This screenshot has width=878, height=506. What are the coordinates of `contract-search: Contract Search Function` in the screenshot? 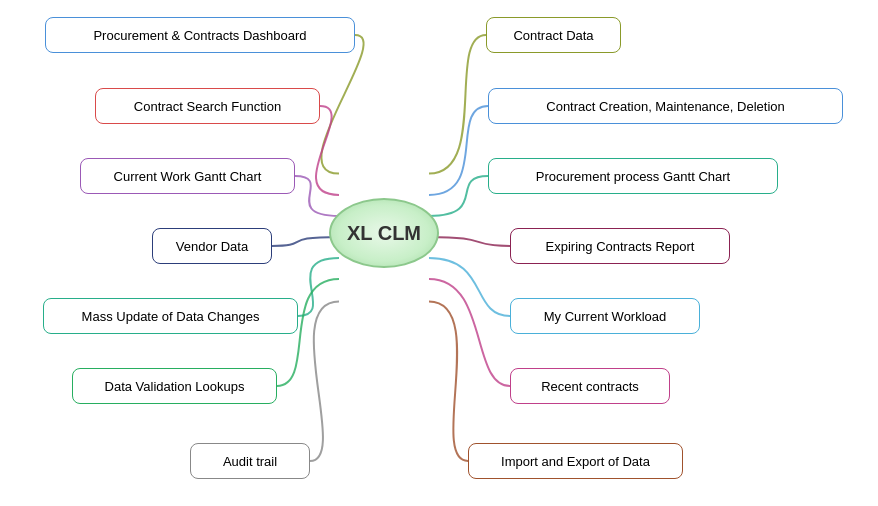 It's located at (208, 106).